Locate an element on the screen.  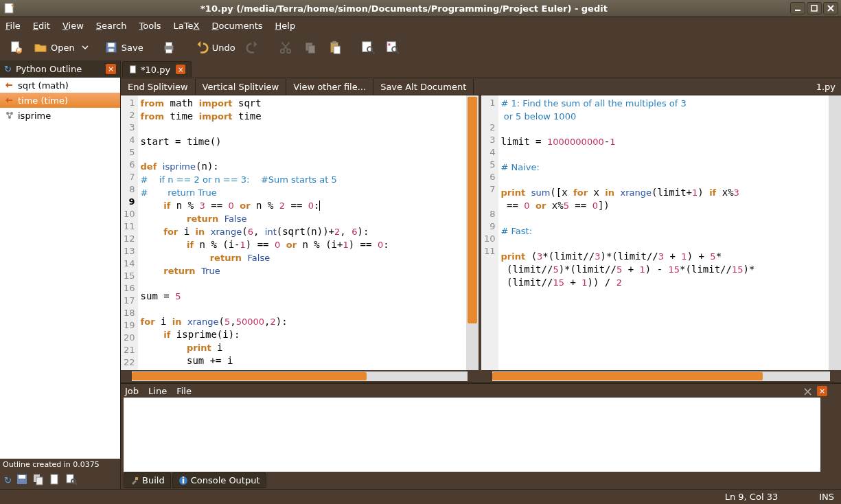
app-icon is located at coordinates (10, 8).